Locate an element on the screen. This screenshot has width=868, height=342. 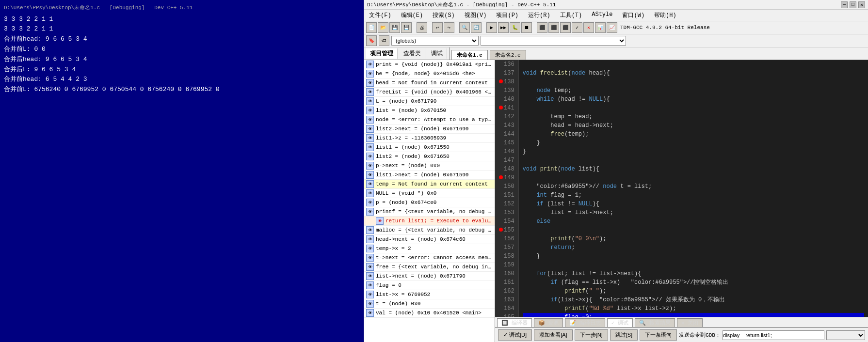
code-line: void print(node list){ is located at coordinates (693, 169).